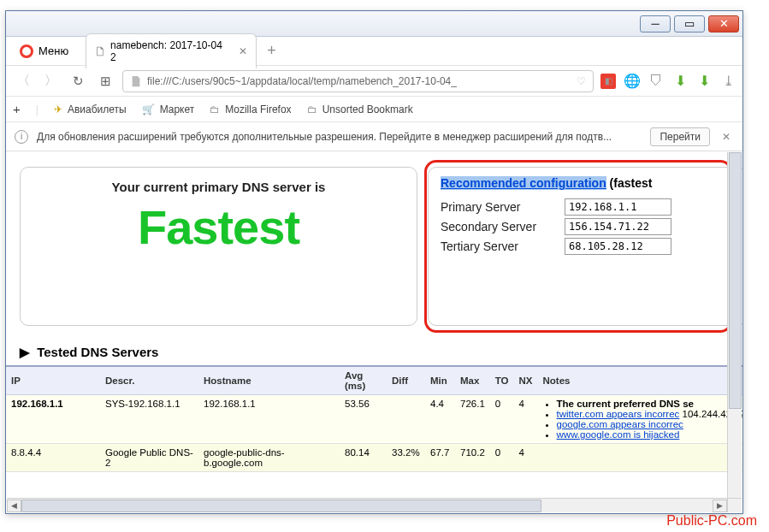 The height and width of the screenshot is (532, 769). What do you see at coordinates (363, 419) in the screenshot?
I see `cell-avg: 53.56` at bounding box center [363, 419].